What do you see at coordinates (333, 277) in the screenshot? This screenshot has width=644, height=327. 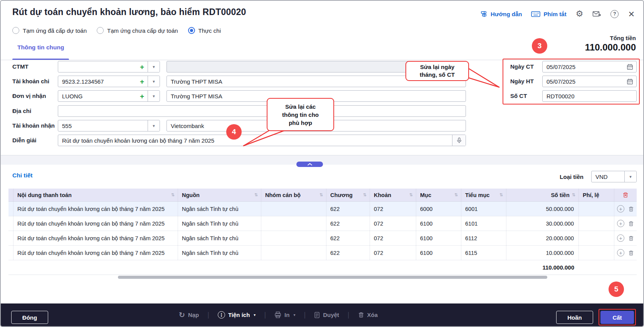 I see `horizontal-scrollbar` at bounding box center [333, 277].